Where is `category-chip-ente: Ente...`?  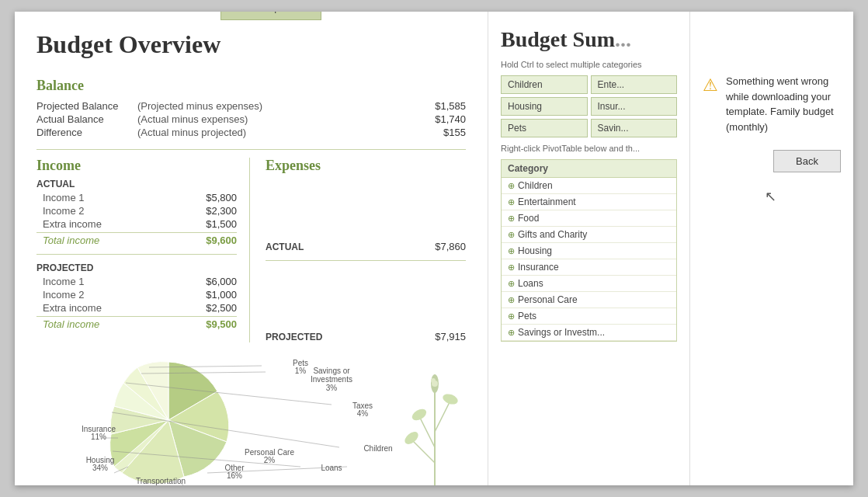 category-chip-ente: Ente... is located at coordinates (634, 85).